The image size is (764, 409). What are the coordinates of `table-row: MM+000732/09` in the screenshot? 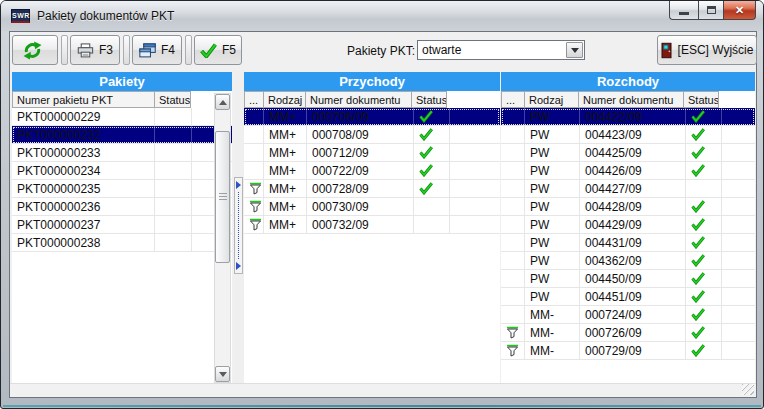 It's located at (372, 225).